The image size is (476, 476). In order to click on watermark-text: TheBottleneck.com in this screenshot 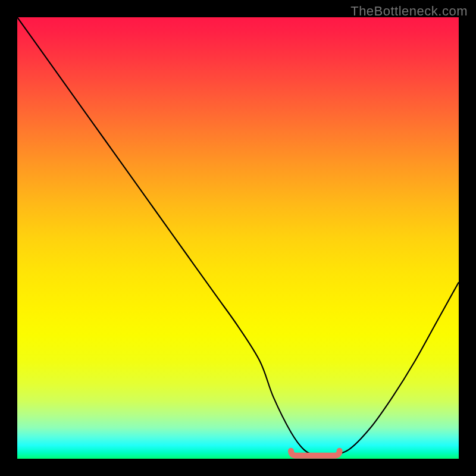, I will do `click(409, 11)`.